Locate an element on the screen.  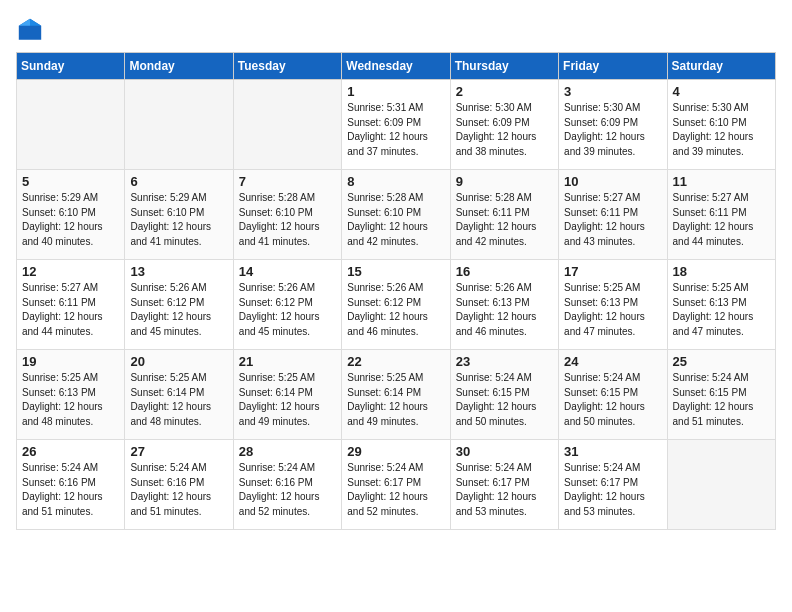
calendar-cell: 13Sunrise: 5:26 AMSunset: 6:12 PMDayligh… is located at coordinates (179, 305).